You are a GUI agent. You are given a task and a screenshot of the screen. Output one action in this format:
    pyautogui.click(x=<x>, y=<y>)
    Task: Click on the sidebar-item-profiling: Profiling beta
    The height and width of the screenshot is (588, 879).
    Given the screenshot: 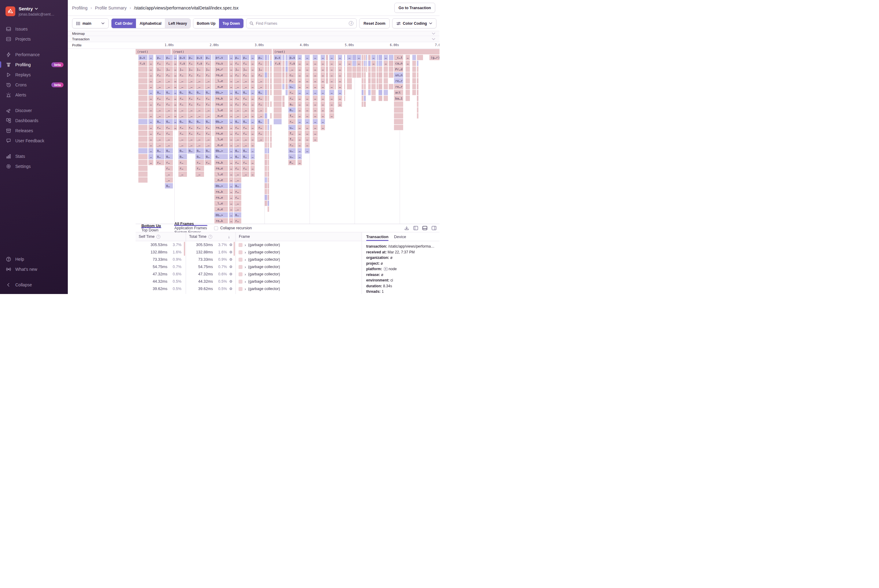 What is the action you would take?
    pyautogui.click(x=34, y=64)
    